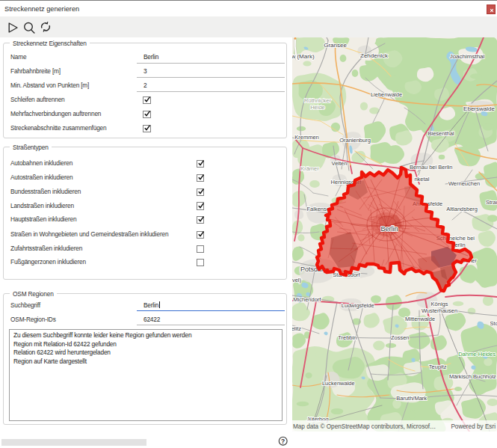 The width and height of the screenshot is (497, 448). I want to click on svg-text: Heide, so click(318, 108).